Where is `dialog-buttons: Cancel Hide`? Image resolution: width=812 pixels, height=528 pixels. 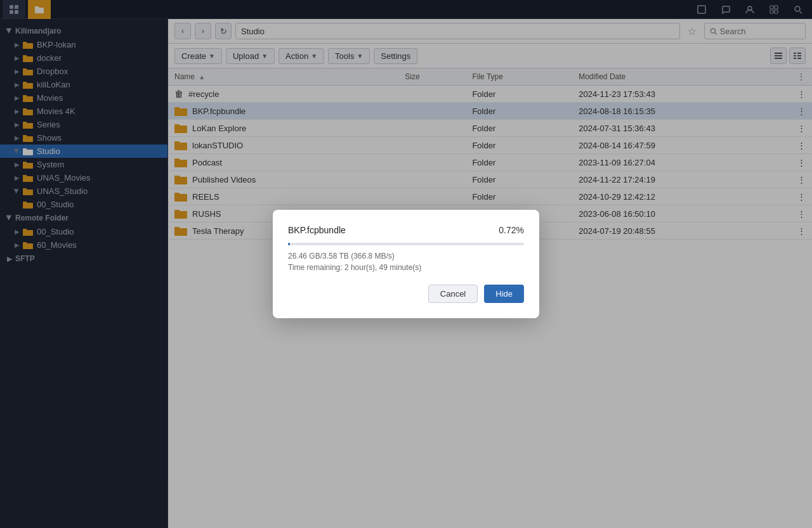
dialog-buttons: Cancel Hide is located at coordinates (406, 294).